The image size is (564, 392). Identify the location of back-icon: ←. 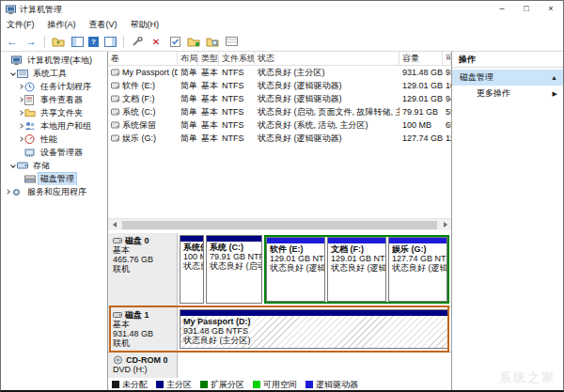
(12, 41).